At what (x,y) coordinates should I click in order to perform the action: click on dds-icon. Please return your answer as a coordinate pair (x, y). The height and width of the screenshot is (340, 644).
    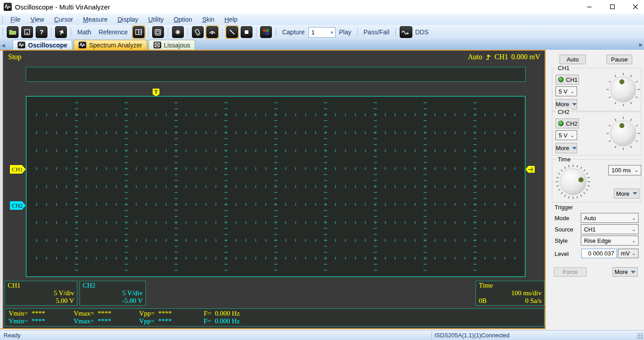
    Looking at the image, I should click on (406, 32).